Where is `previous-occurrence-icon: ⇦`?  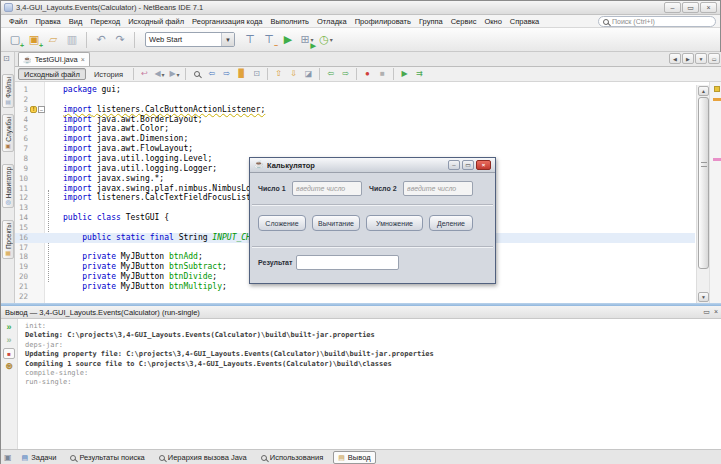
previous-occurrence-icon: ⇦ is located at coordinates (212, 74).